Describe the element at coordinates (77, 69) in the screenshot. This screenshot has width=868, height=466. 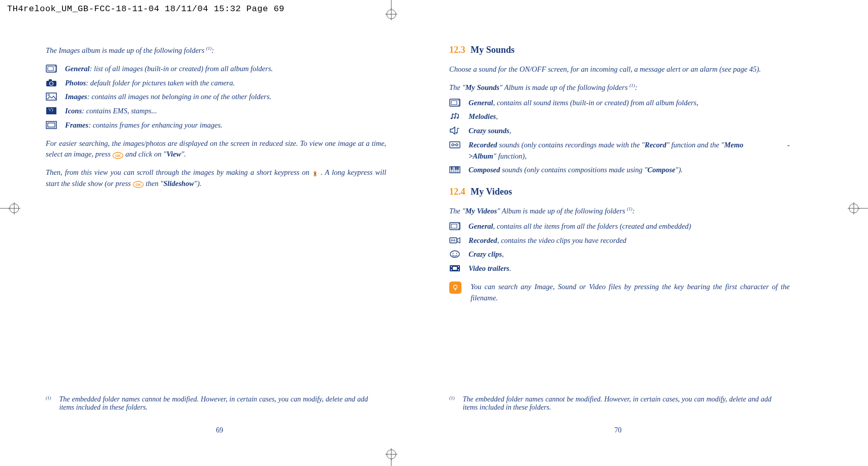
I see `folder-label: General` at that location.